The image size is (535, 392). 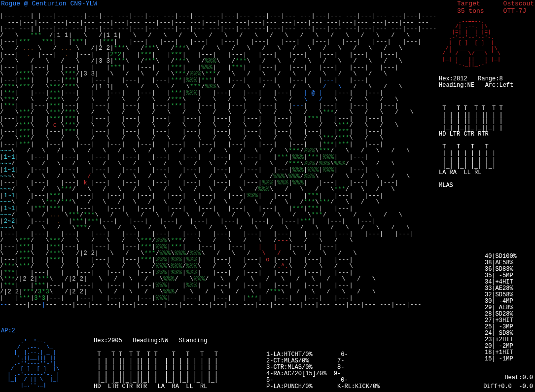 What do you see at coordinates (487, 40) in the screenshot?
I see `target-mech-icon: .--==--. /| .--. |\ |=| | | |=| .-'--'--…` at bounding box center [487, 40].